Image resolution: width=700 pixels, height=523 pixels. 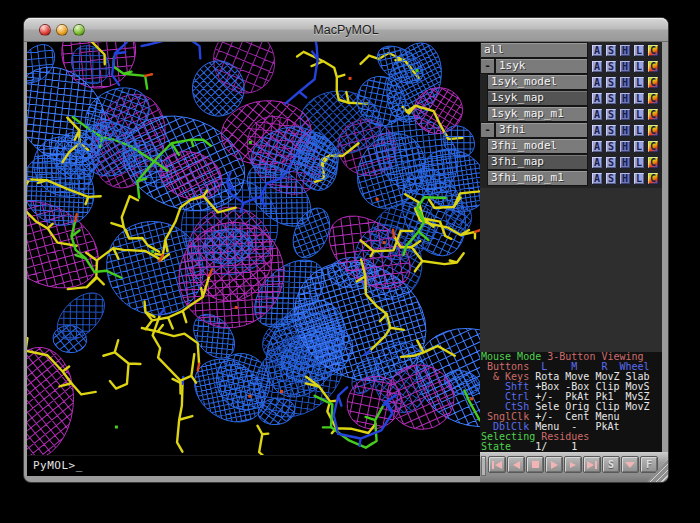 I want to click on scene-button-button: S, so click(x=611, y=464).